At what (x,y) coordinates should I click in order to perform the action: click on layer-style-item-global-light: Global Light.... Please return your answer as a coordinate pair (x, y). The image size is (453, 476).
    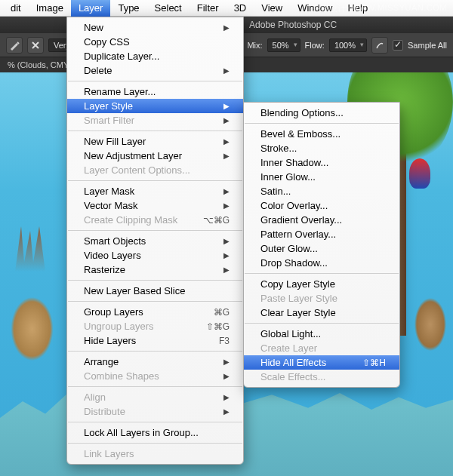
    Looking at the image, I should click on (322, 333).